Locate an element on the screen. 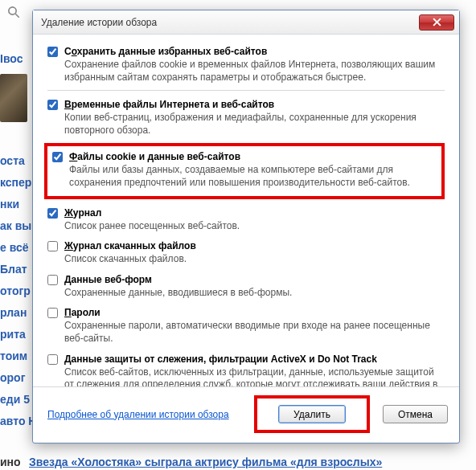 This screenshot has height=470, width=476. option-title: Журнал скачанных файлов is located at coordinates (254, 246).